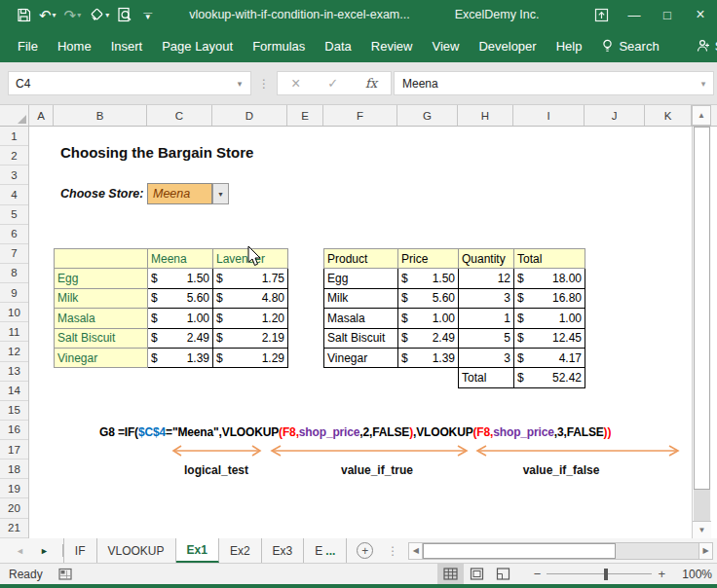  What do you see at coordinates (544, 84) in the screenshot?
I see `formula-input-value: Meena` at bounding box center [544, 84].